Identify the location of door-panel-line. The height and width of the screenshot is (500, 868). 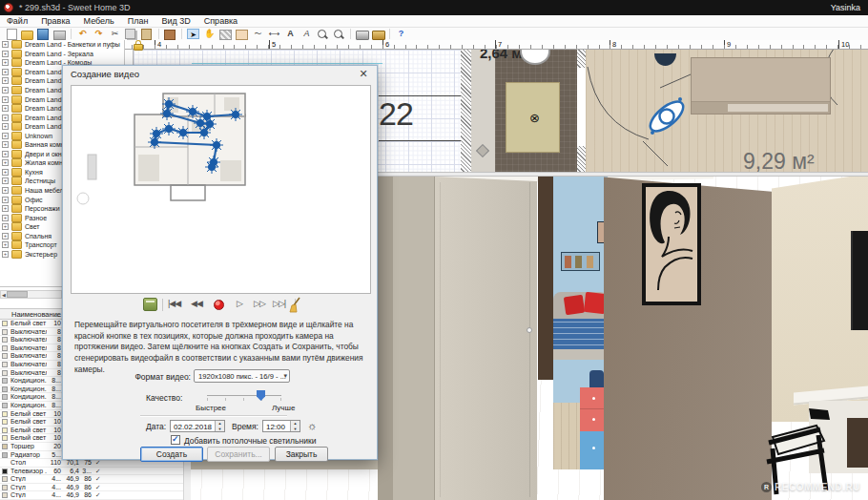
(530, 340).